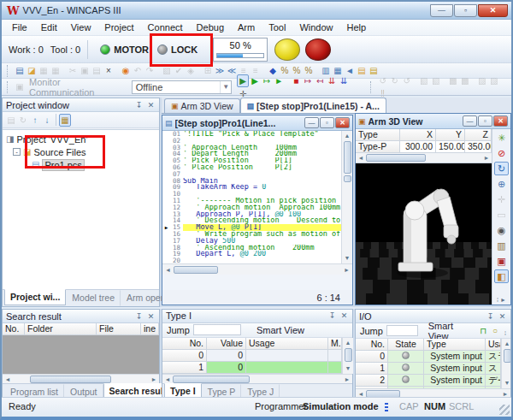 The height and width of the screenshot is (420, 513). Describe the element at coordinates (82, 164) in the screenshot. I see `tree-item-pro1: ▤ Pro1.pcs` at that location.